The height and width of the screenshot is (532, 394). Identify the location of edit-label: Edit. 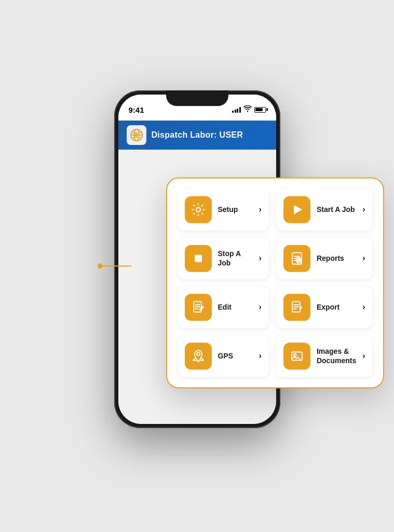
(236, 307).